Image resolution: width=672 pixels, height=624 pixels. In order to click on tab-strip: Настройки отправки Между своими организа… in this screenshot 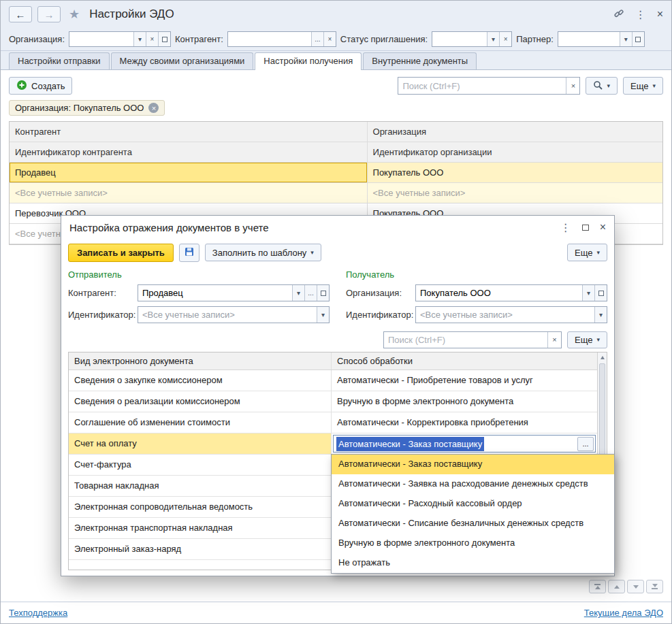, I will do `click(336, 61)`.